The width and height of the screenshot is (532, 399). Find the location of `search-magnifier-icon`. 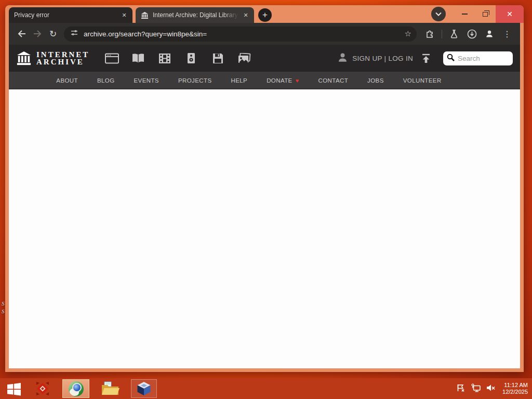

search-magnifier-icon is located at coordinates (451, 58).